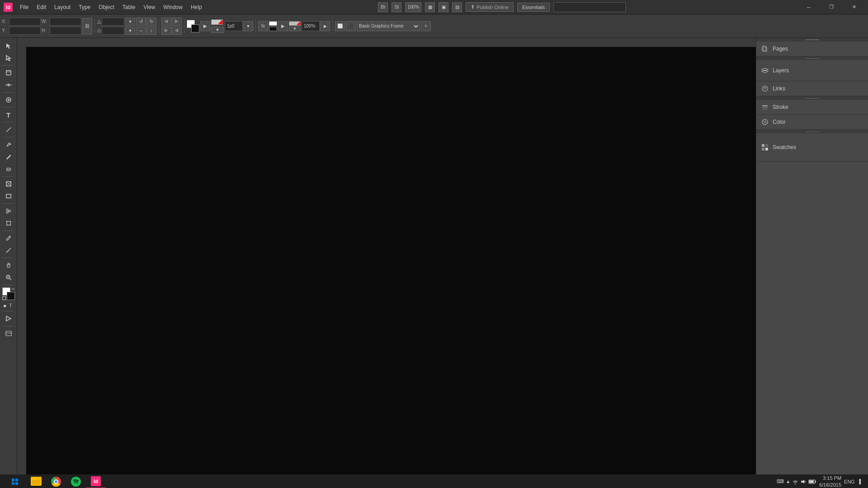 This screenshot has width=868, height=488. Describe the element at coordinates (234, 26) in the screenshot. I see `stroke-weight-input: 1p0` at that location.